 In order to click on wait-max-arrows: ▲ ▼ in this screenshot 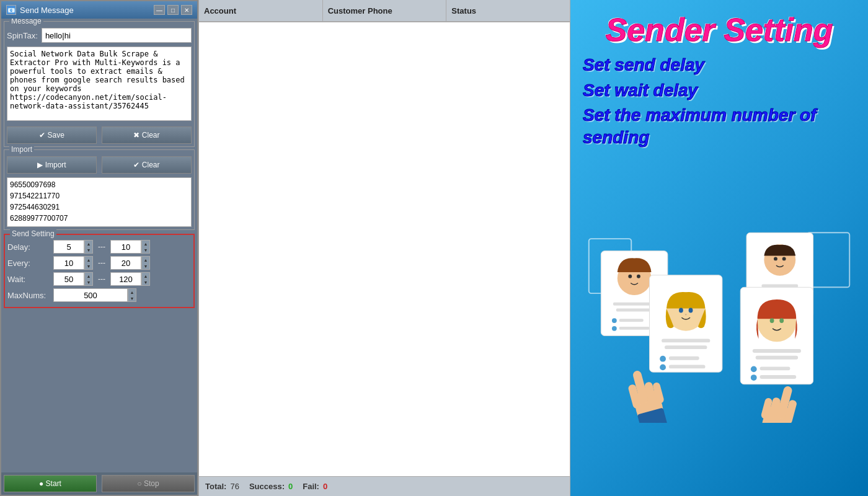, I will do `click(146, 279)`.